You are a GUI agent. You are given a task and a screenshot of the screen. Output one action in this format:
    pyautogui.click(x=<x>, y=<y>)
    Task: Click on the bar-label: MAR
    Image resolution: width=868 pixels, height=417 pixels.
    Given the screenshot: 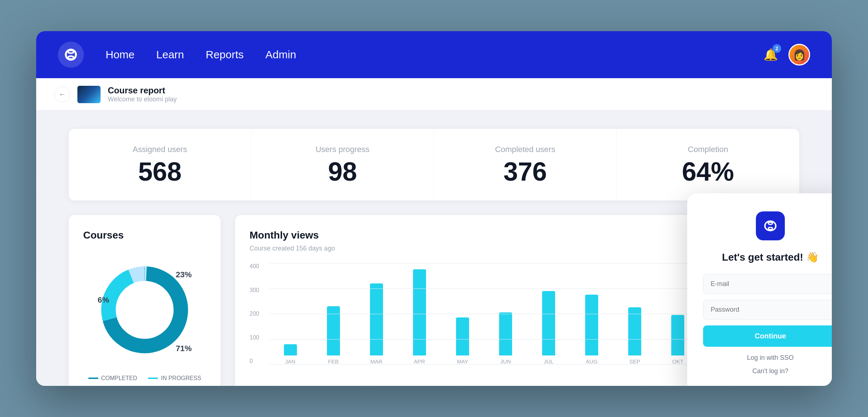 What is the action you would take?
    pyautogui.click(x=376, y=361)
    